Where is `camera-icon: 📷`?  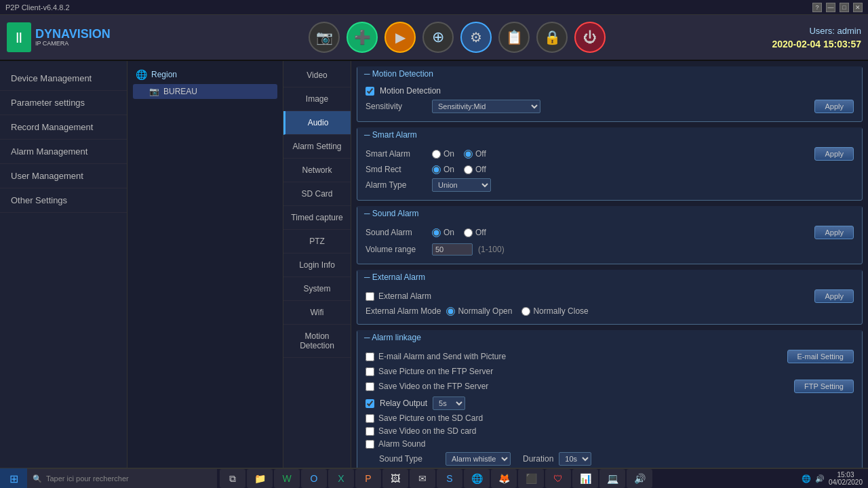
camera-icon: 📷 is located at coordinates (324, 37).